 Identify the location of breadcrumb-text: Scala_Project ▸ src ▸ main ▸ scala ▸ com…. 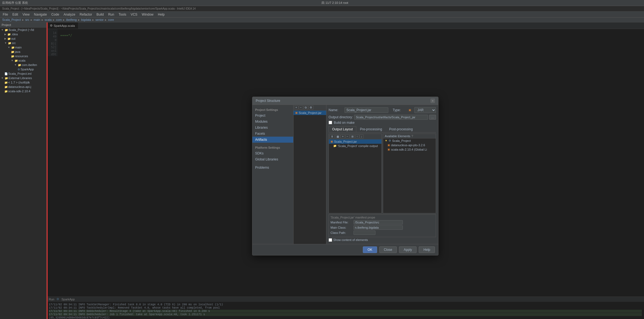
(58, 20).